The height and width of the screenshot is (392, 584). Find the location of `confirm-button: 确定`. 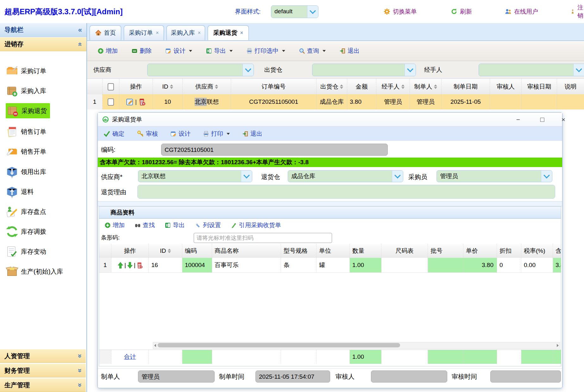

confirm-button: 确定 is located at coordinates (114, 134).